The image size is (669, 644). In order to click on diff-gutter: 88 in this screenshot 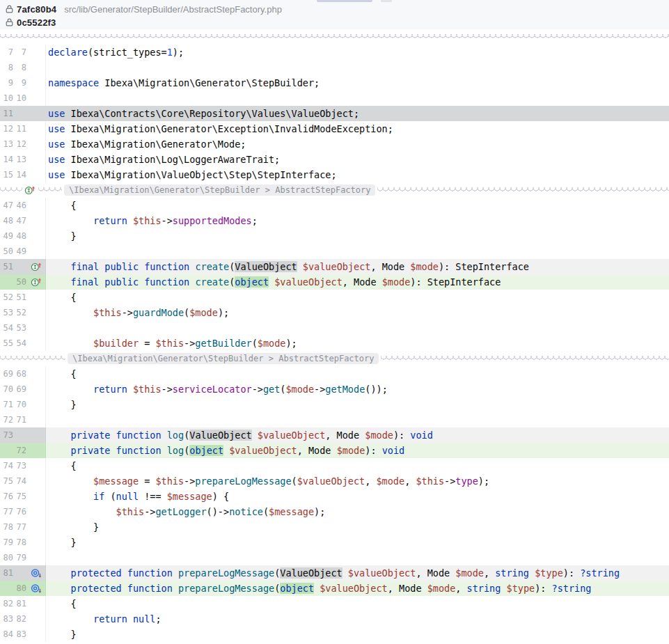, I will do `click(23, 68)`.